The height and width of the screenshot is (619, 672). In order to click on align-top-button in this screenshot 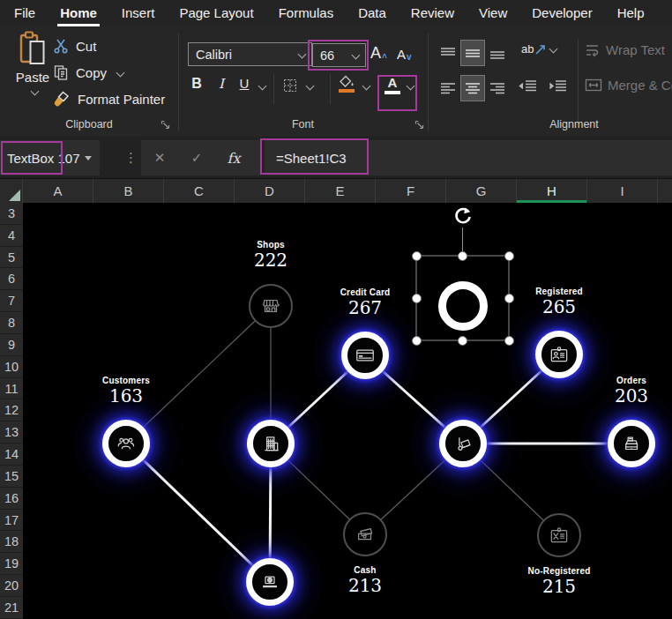, I will do `click(448, 53)`.